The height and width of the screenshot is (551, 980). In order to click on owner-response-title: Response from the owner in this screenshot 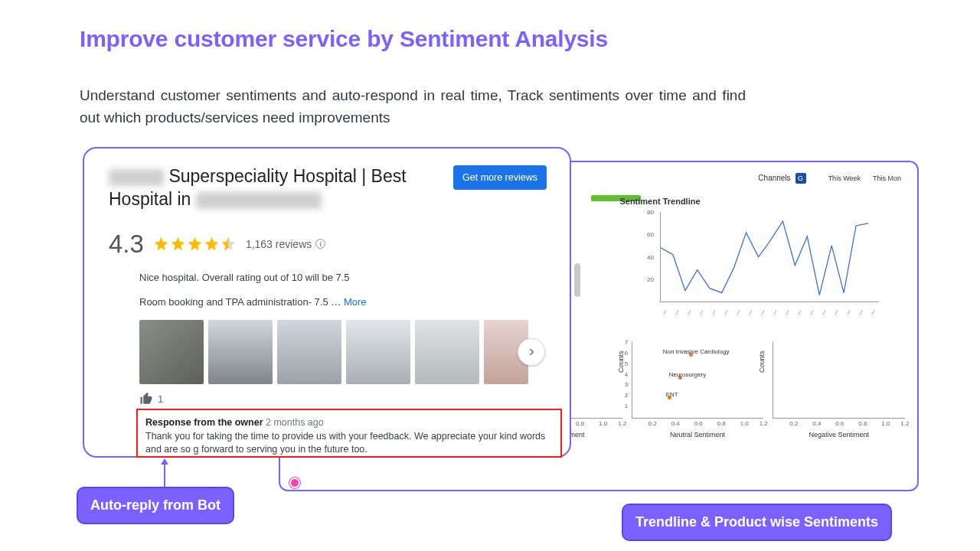, I will do `click(204, 422)`.